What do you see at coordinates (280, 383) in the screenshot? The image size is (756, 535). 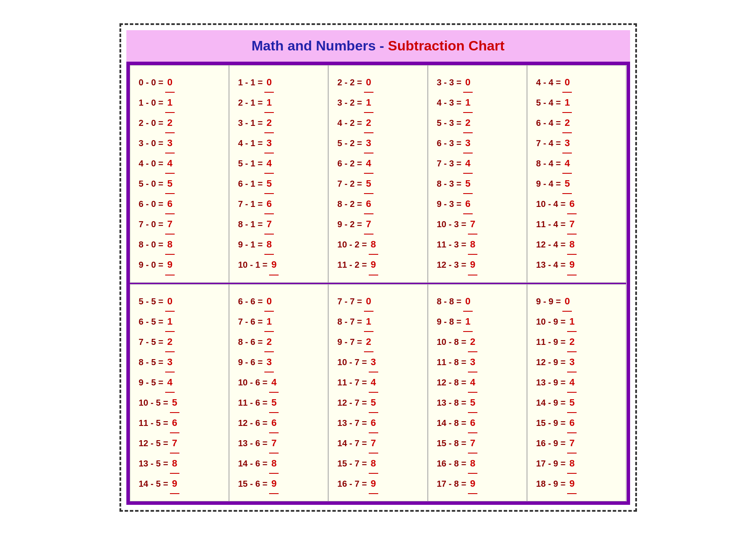 I see `equation-row: 10 - 6 = 4` at bounding box center [280, 383].